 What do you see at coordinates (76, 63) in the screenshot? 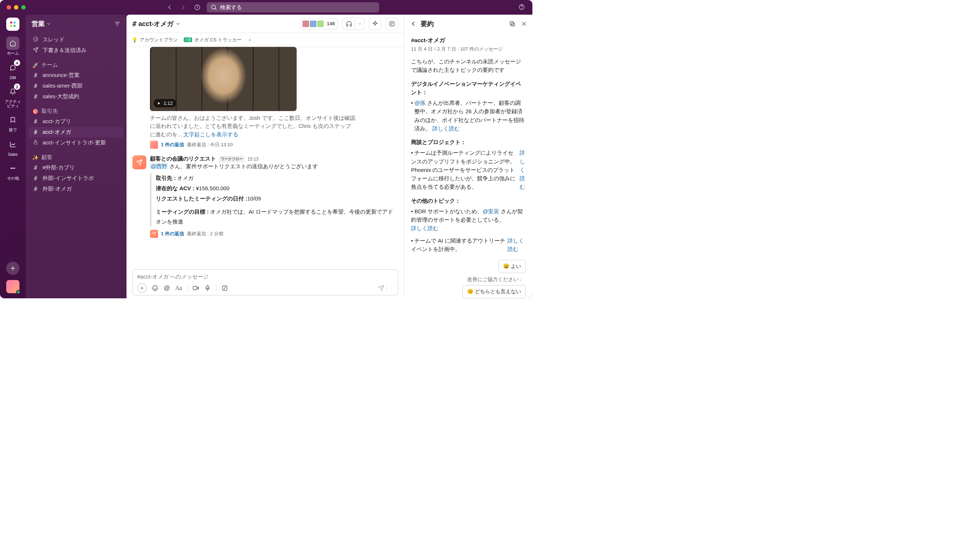
I see `section-team: 🚀チーム` at bounding box center [76, 63].